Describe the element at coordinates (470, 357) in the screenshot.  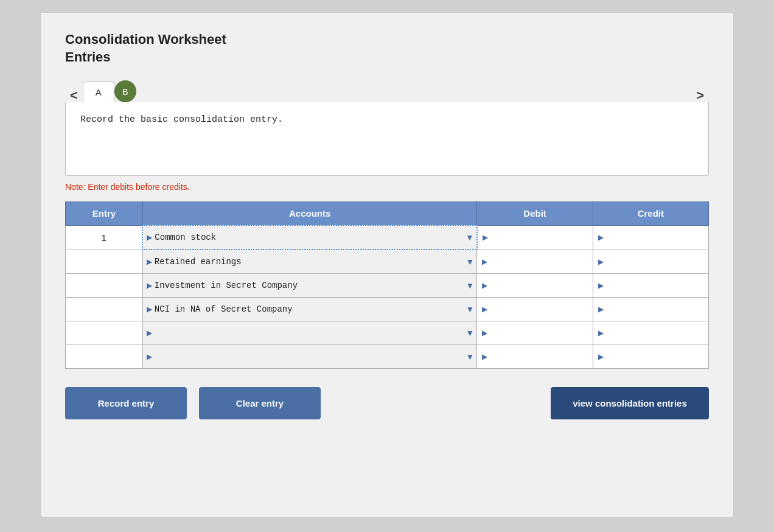
I see `dropdown-arrow-icon-5: ▼` at that location.